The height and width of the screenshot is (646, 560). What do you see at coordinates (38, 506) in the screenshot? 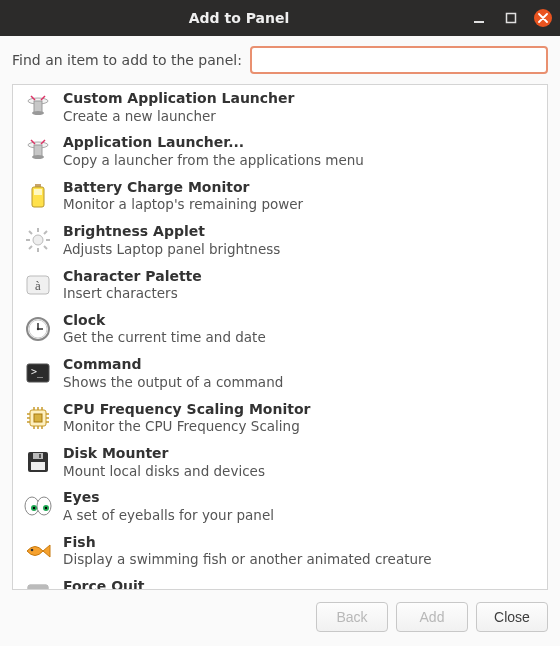
I see `eyes-icon` at bounding box center [38, 506].